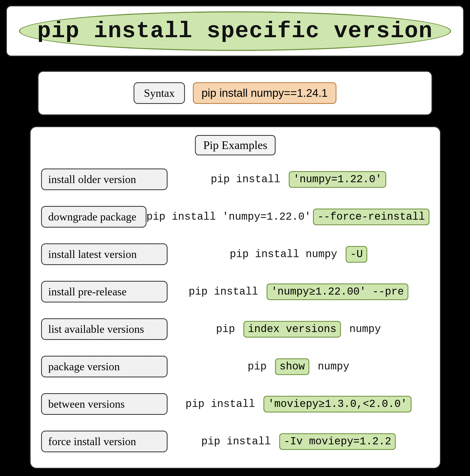  I want to click on example-row: force install versionpip install -Iv mov…, so click(235, 441).